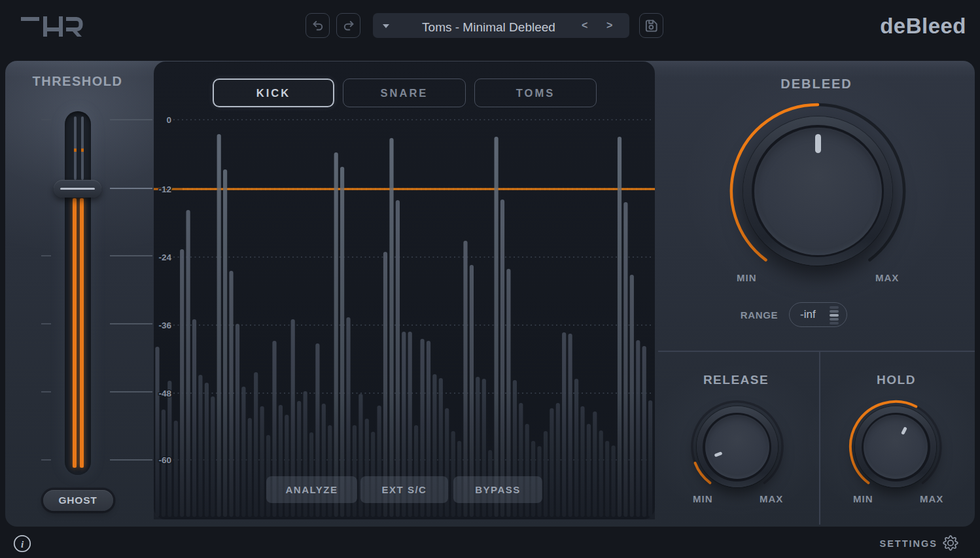 This screenshot has height=558, width=980. I want to click on svg-text: -12, so click(165, 190).